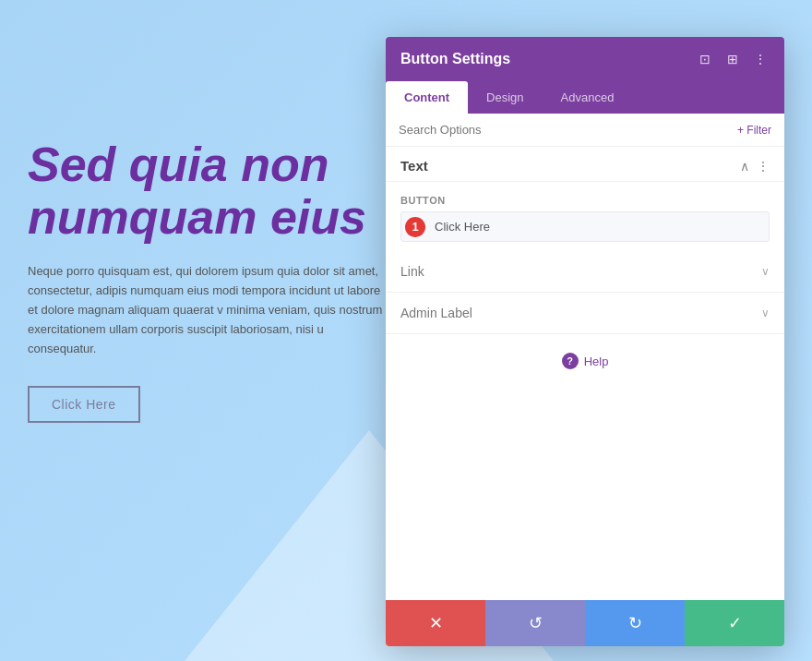  Describe the element at coordinates (745, 166) in the screenshot. I see `collapse-icon: ∧` at that location.